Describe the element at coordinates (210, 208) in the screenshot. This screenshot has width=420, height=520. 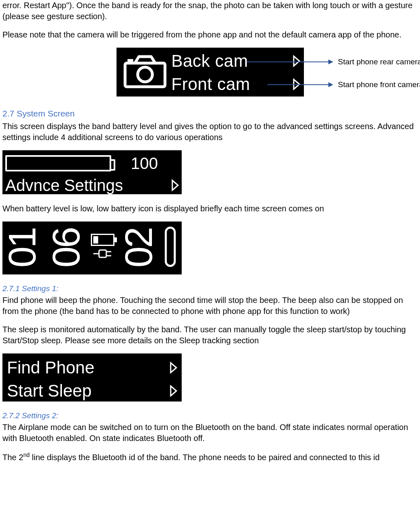
I see `body-text: When battery level is low, low battery i…` at that location.